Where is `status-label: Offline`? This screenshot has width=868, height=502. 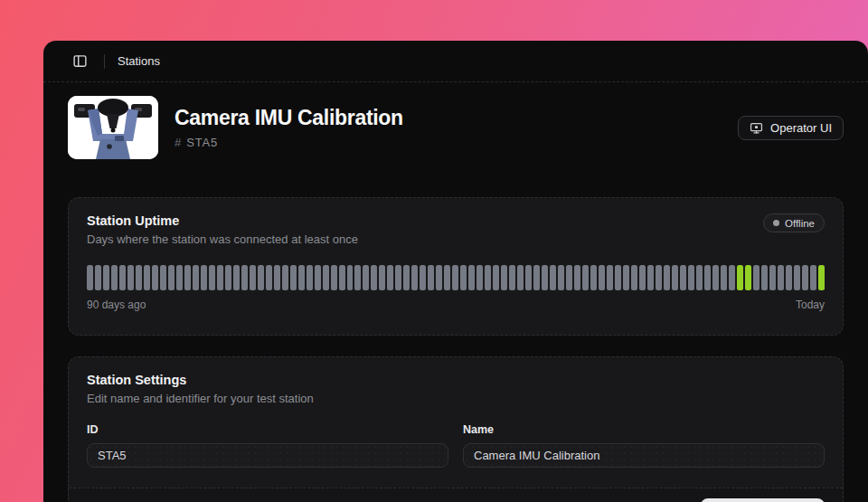
status-label: Offline is located at coordinates (799, 223).